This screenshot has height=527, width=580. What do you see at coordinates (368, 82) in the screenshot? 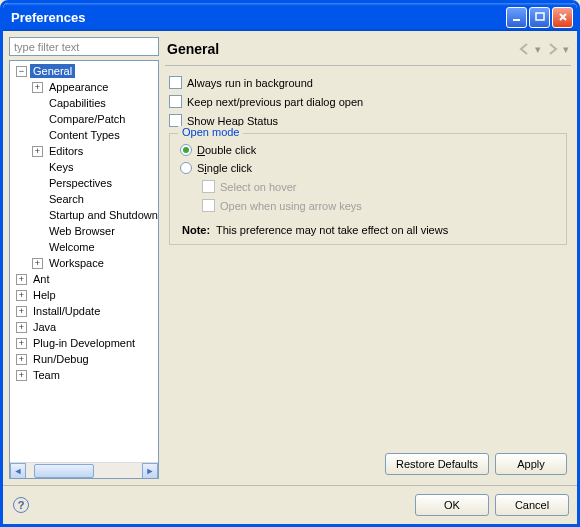
I see `always-run-background-checkbox: Always run in background` at bounding box center [368, 82].